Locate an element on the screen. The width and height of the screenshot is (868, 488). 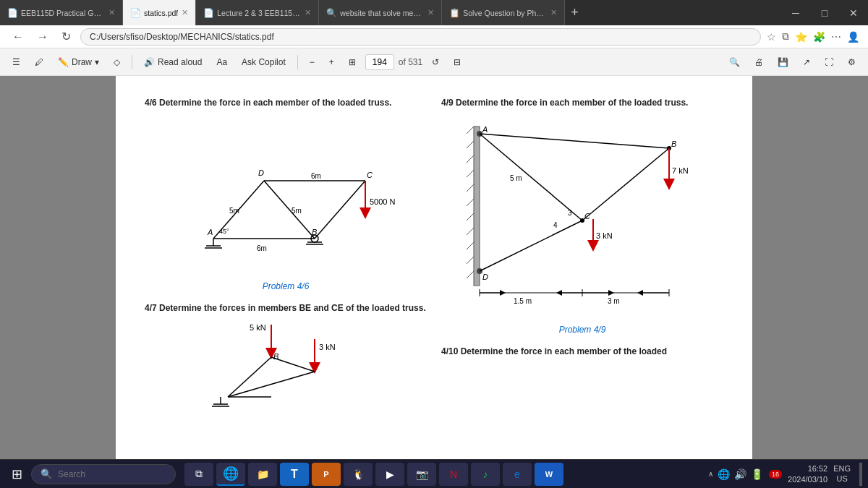
taskbar-app-file: 📁 is located at coordinates (263, 474).